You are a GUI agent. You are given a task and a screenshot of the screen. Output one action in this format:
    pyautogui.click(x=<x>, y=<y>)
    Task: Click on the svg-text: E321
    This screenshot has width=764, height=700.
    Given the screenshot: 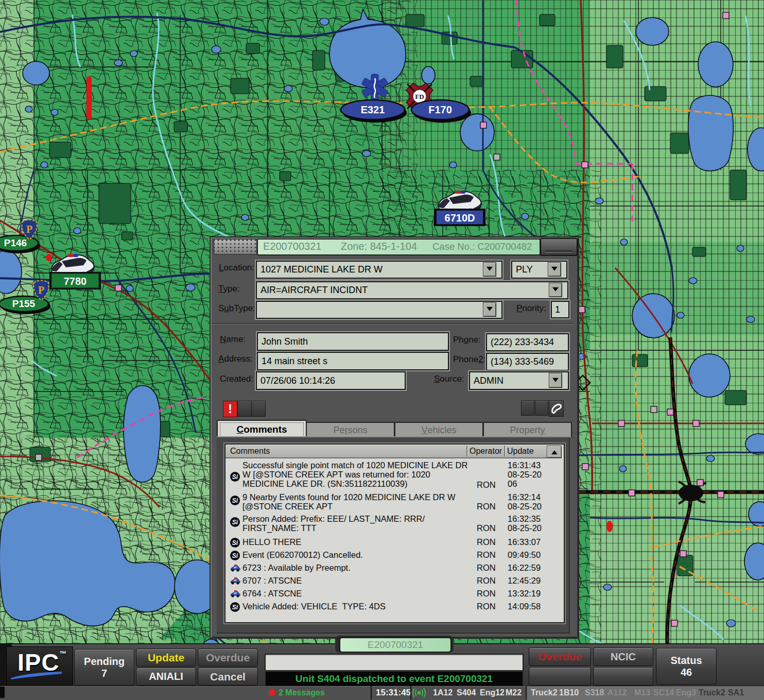 What is the action you would take?
    pyautogui.click(x=373, y=110)
    